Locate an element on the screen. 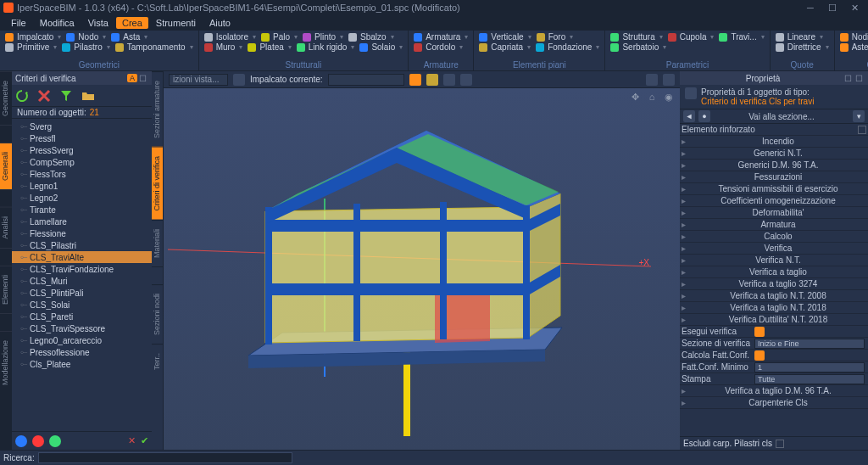 The width and height of the screenshot is (868, 465). ribbon-fondazione: Fondazione▾ is located at coordinates (568, 48).